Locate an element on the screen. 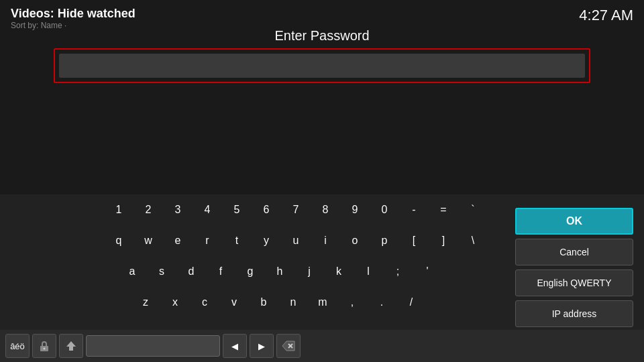  key-0: 0 is located at coordinates (384, 210).